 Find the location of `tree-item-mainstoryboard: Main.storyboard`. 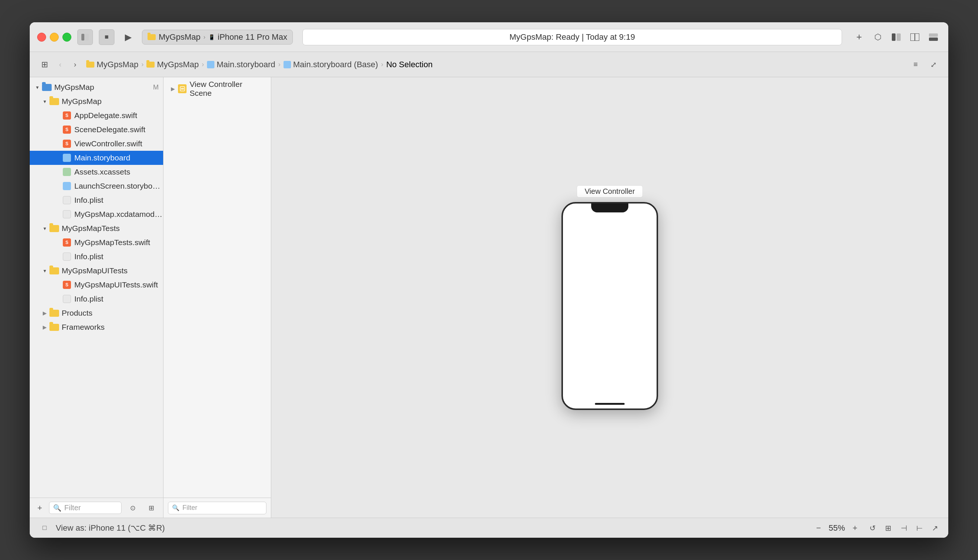

tree-item-mainstoryboard: Main.storyboard is located at coordinates (96, 158).